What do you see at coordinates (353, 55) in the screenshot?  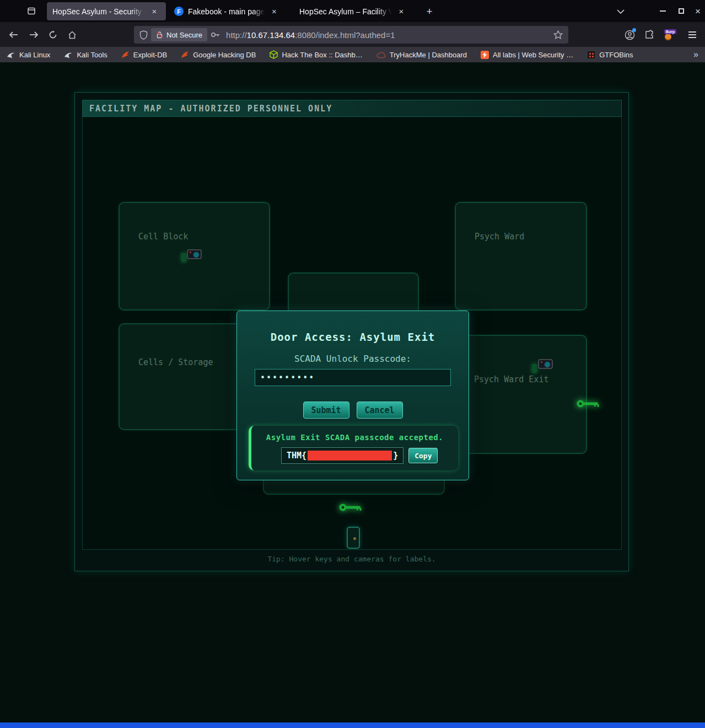 I see `bookmarks-toolbar: Kali Linux Kali Tools Exploit-DB Google …` at bounding box center [353, 55].